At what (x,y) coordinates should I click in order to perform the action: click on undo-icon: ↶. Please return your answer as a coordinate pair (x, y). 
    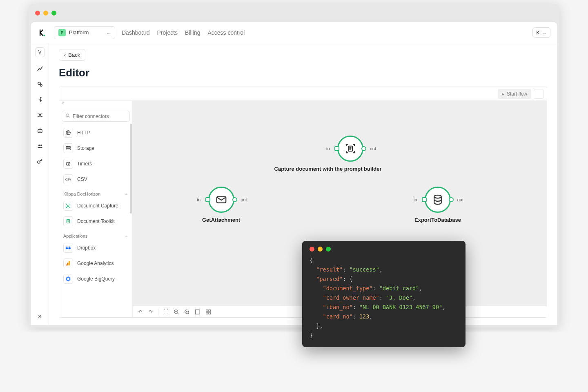
    Looking at the image, I should click on (140, 312).